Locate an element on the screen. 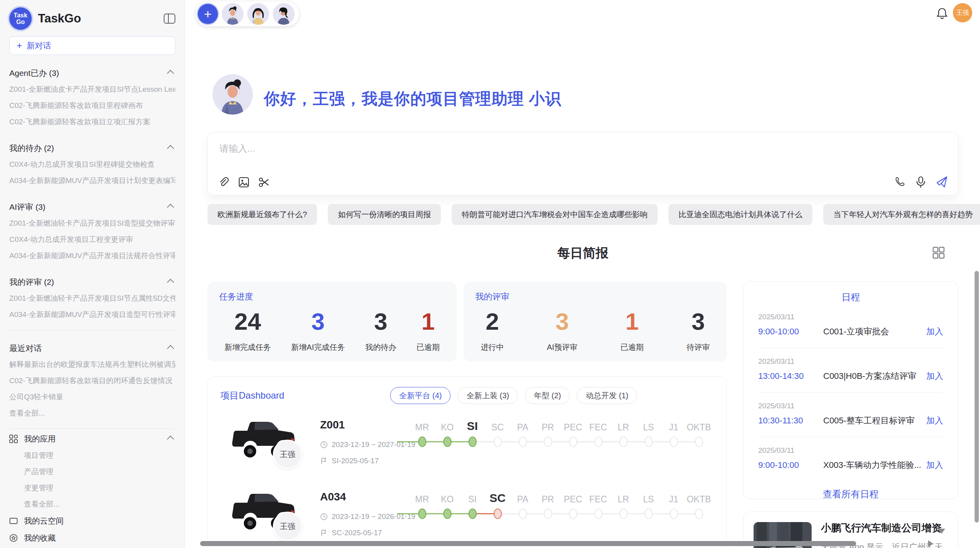  filter-chip: 全新平台 (4) is located at coordinates (420, 396).